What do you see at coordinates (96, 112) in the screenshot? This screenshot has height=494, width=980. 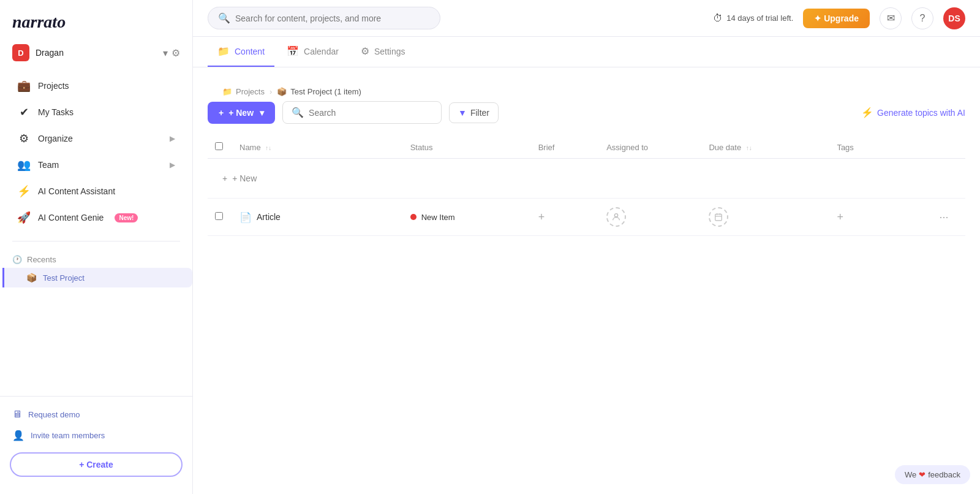 I see `sidebar-item-my-tasks: ✔ My Tasks` at bounding box center [96, 112].